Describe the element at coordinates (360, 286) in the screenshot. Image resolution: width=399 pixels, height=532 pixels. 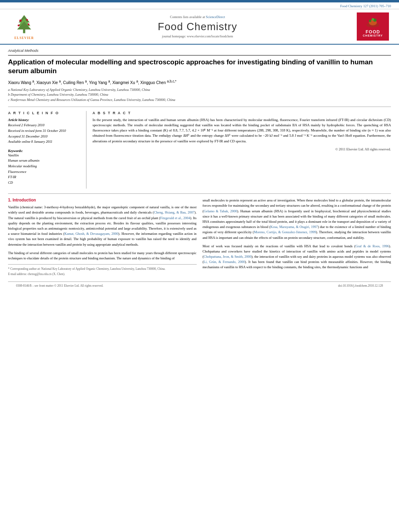
I see `doi-text: doi:10.1016/j.foodchem.2010.12.128` at that location.